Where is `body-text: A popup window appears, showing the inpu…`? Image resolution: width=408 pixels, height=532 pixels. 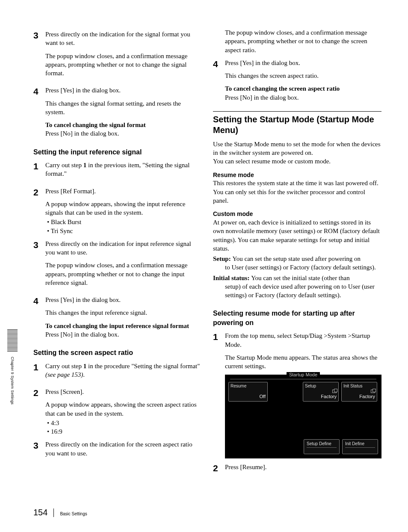 body-text: A popup window appears, showing the inpu… is located at coordinates (124, 209).